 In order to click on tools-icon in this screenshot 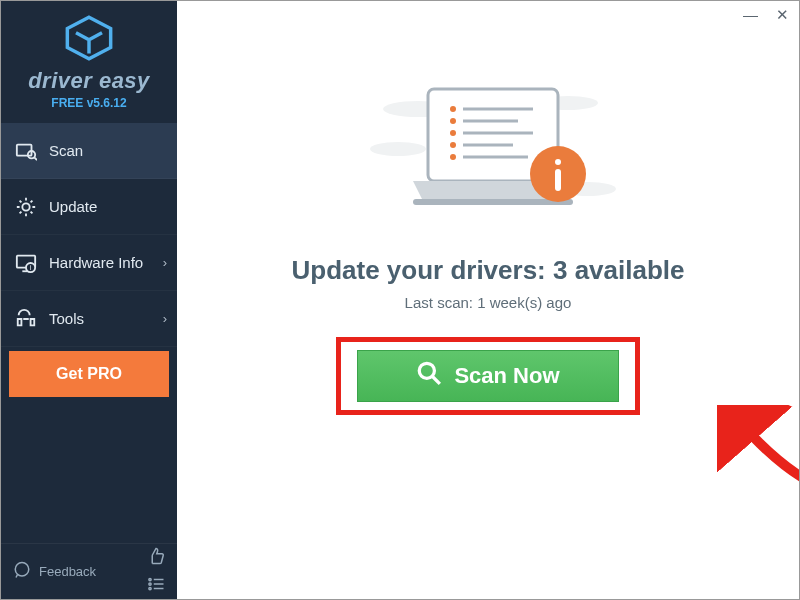, I will do `click(26, 319)`.